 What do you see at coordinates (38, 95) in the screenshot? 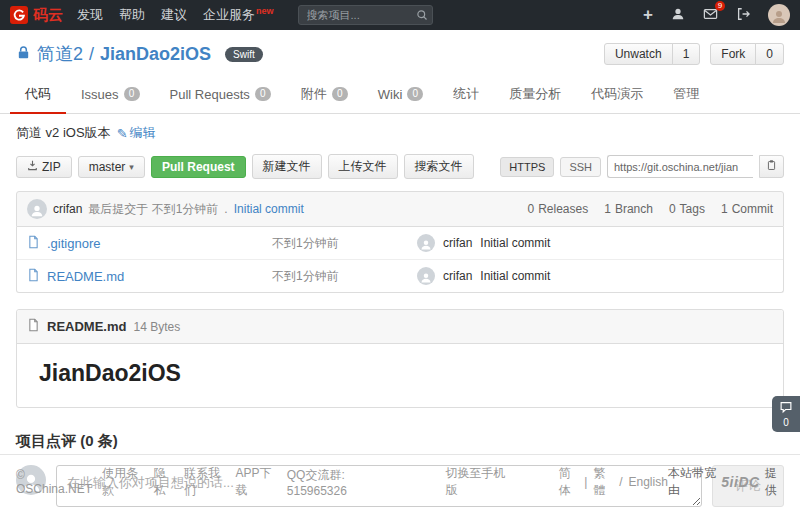
I see `tab-code: 代码` at bounding box center [38, 95].